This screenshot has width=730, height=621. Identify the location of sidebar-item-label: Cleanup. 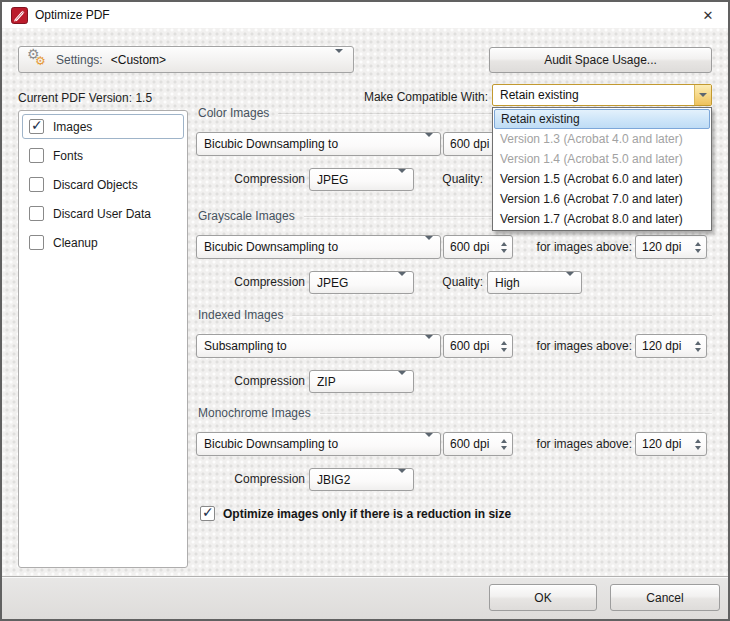
(76, 243).